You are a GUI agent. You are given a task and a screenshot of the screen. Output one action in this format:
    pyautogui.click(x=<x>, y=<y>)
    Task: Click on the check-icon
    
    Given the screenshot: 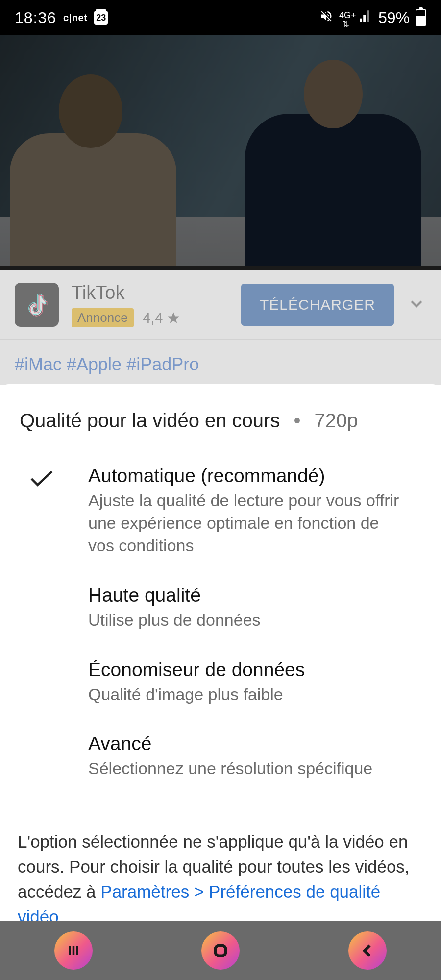 What is the action you would take?
    pyautogui.click(x=42, y=511)
    